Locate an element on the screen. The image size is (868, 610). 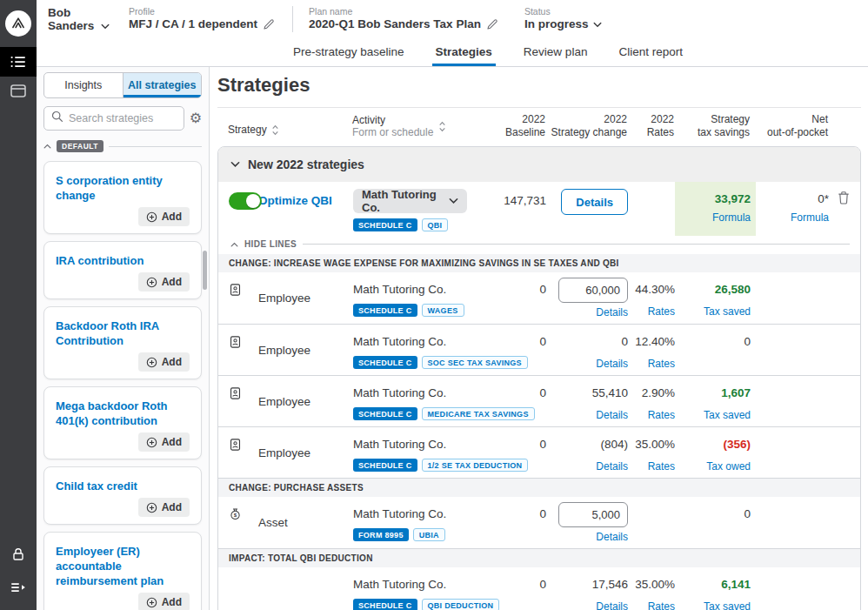
asset-money-bag-icon: $ is located at coordinates (235, 514).